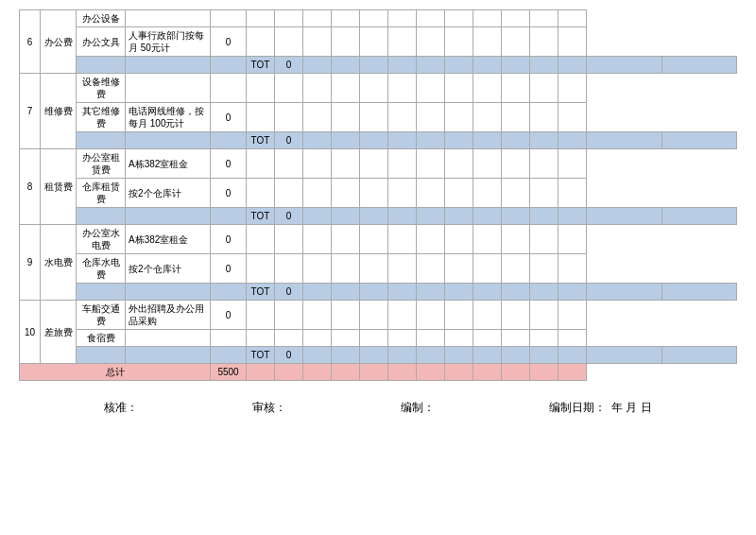 The image size is (756, 535). Describe the element at coordinates (168, 89) in the screenshot. I see `row-desc` at that location.